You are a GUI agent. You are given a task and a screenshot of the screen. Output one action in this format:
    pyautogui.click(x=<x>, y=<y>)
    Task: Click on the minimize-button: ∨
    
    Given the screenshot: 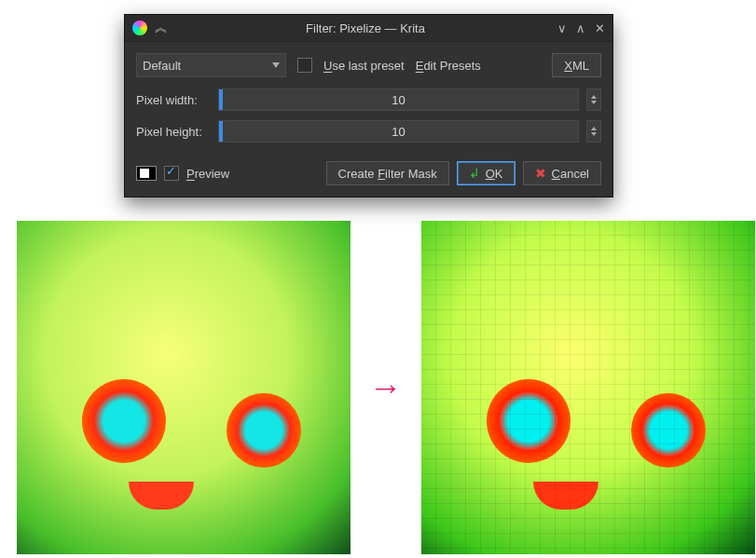 What is the action you would take?
    pyautogui.click(x=562, y=28)
    